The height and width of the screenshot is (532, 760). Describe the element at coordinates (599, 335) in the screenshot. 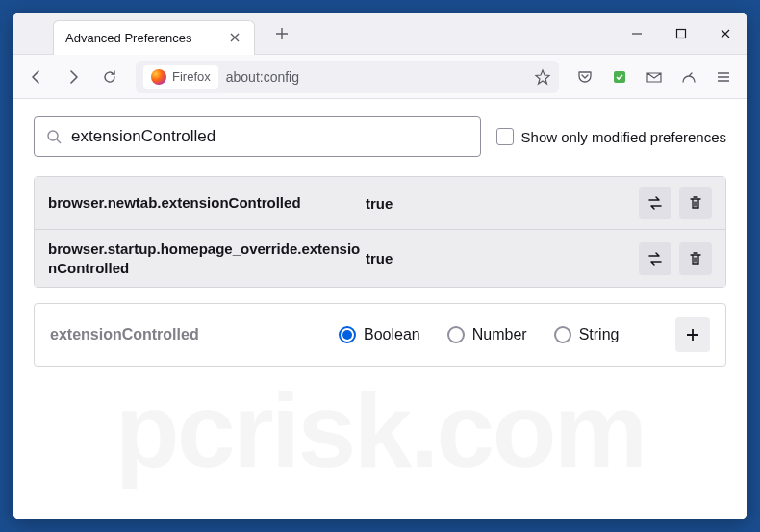

I see `radio-label: String` at that location.